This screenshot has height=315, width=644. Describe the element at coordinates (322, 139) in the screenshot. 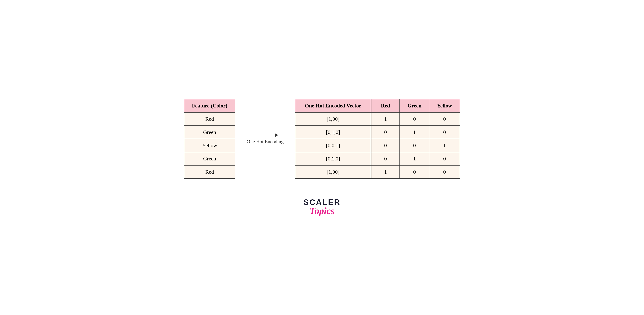

I see `diagram-container: Feature (Color) RedGreenYellowGreenRed O…` at that location.